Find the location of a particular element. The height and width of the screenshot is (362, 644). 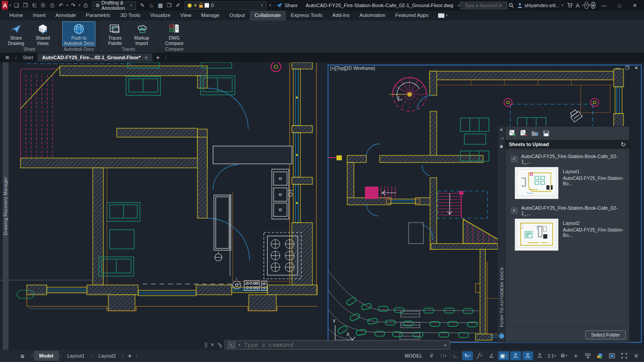

annotation-visibility-toggle is located at coordinates (516, 356).